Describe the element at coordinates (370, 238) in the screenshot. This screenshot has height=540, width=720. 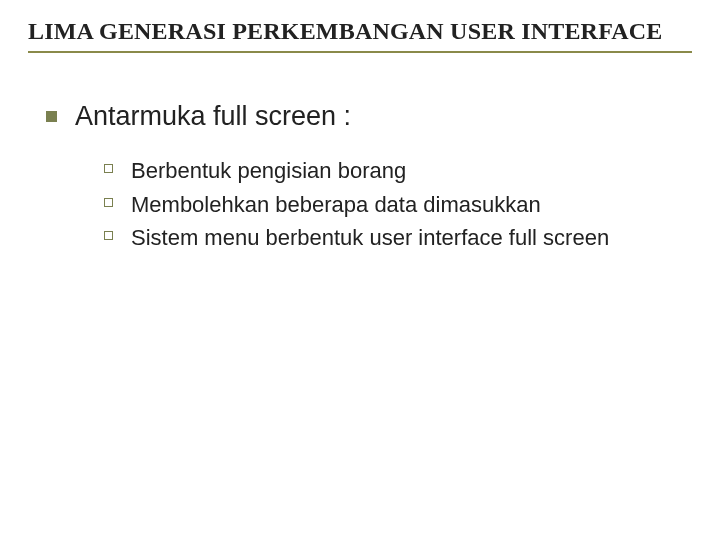
I see `list-item-text: Sistem menu berbentuk user interface ful…` at that location.